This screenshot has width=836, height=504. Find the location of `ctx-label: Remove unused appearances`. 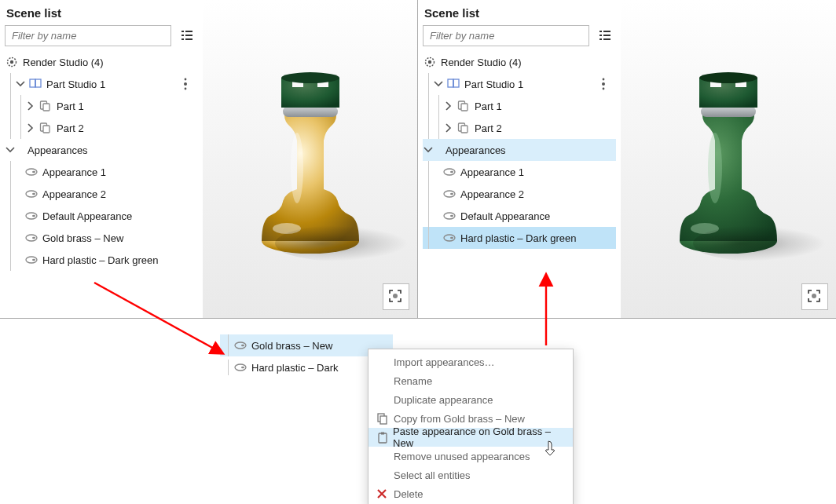

ctx-label: Remove unused appearances is located at coordinates (462, 457).